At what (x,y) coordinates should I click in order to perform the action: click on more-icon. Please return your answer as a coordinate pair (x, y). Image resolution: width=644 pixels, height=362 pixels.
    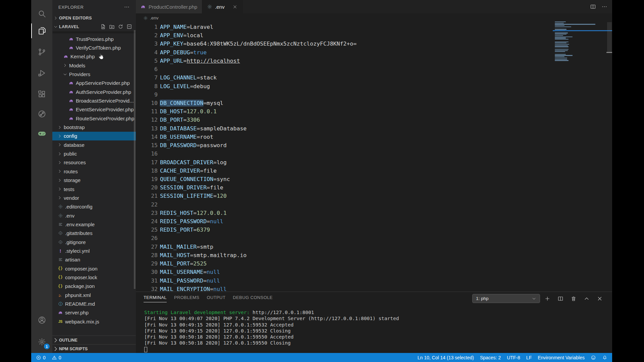
    Looking at the image, I should click on (604, 7).